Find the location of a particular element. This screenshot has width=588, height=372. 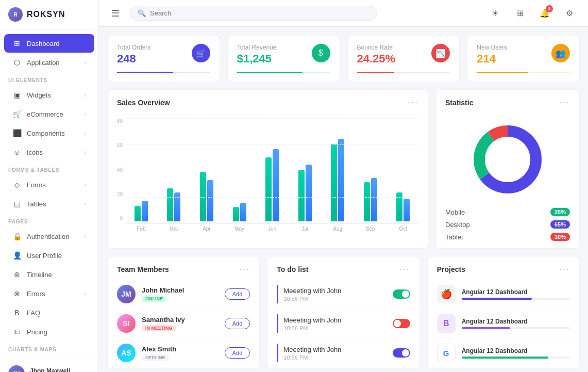

topbar: ☰ 🔍 ☀ ⊞ 🔔 8 ⚙ is located at coordinates (343, 13).